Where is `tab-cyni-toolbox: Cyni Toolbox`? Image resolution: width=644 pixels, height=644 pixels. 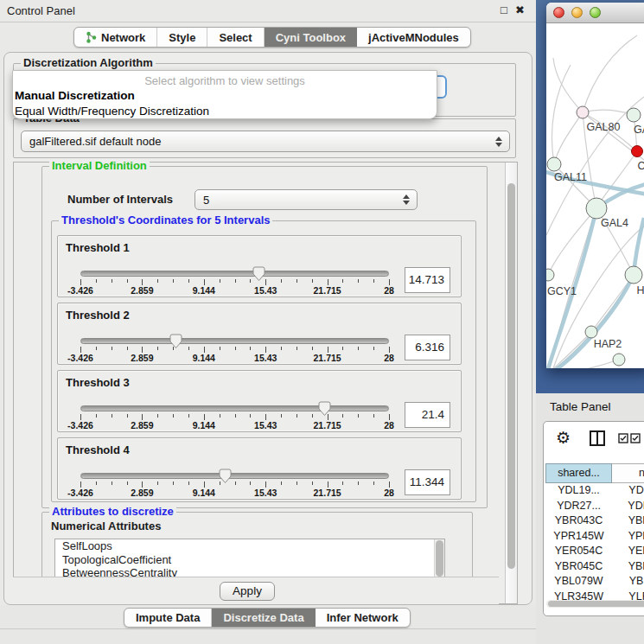
tab-cyni-toolbox: Cyni Toolbox is located at coordinates (311, 37).